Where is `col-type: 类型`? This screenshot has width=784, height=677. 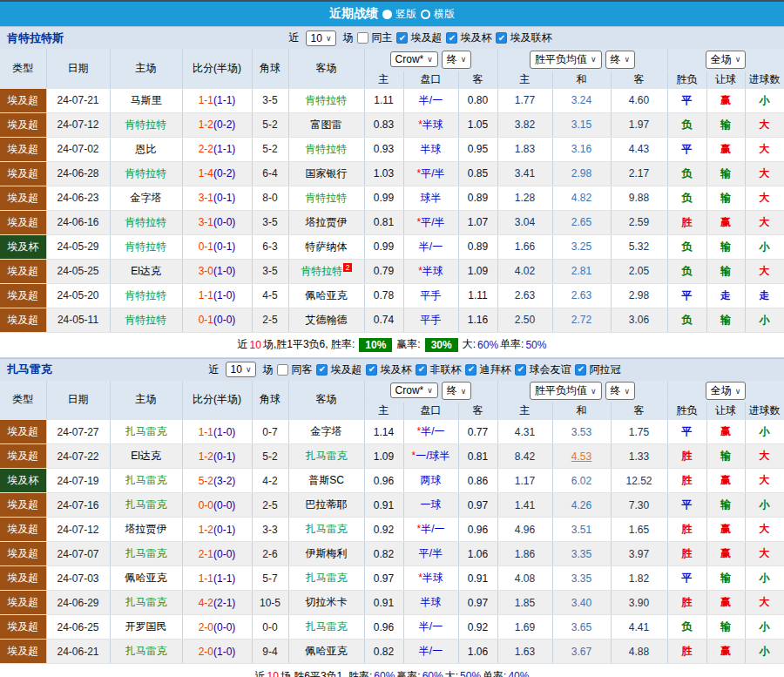
col-type: 类型 is located at coordinates (23, 401).